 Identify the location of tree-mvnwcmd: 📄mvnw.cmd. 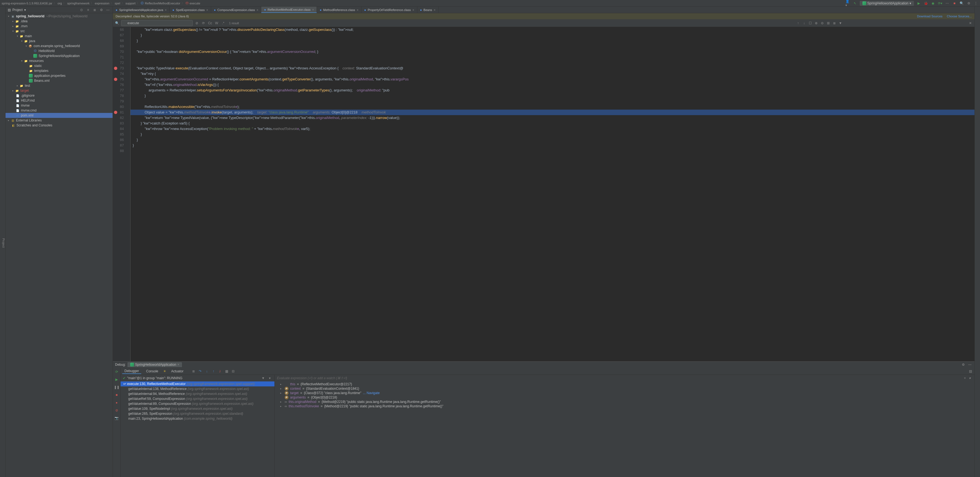
(59, 110).